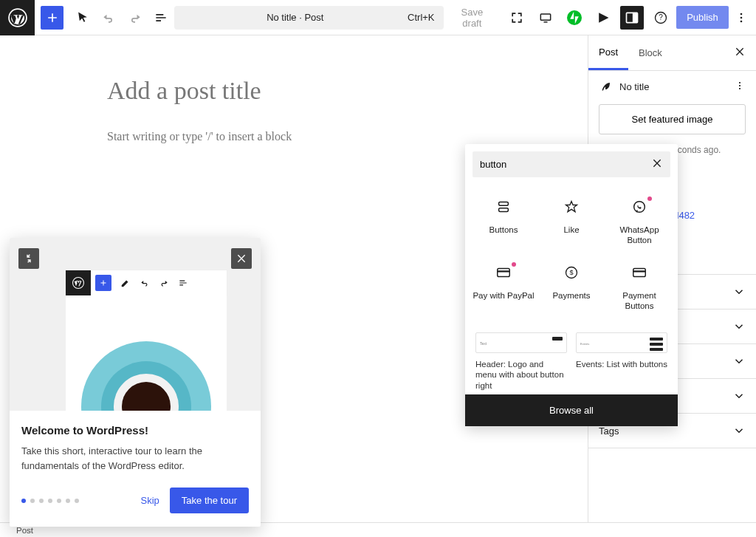 The width and height of the screenshot is (756, 537). I want to click on view-fullscreen-button, so click(517, 18).